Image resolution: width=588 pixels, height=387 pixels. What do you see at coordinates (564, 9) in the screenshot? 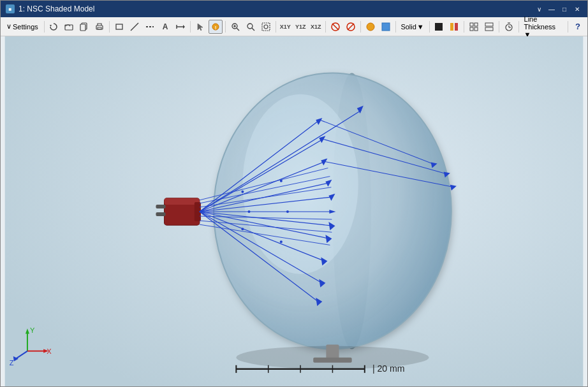
I see `maximize-button: □` at bounding box center [564, 9].